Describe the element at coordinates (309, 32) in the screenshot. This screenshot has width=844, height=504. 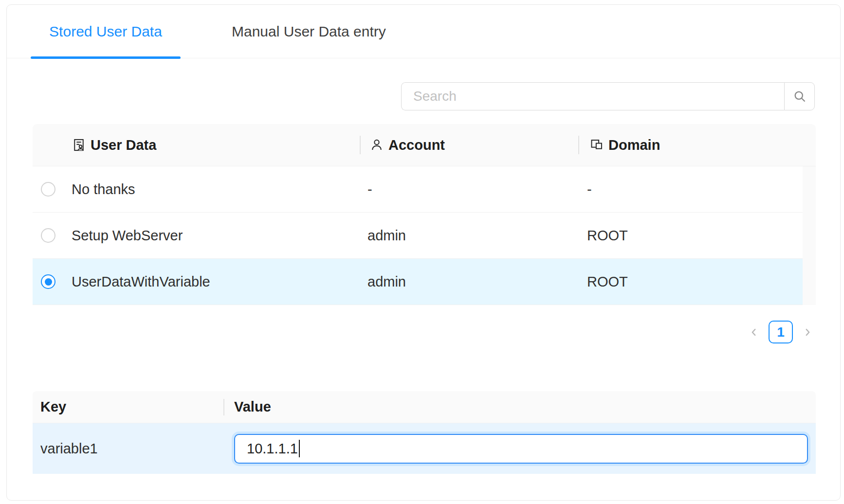
I see `tab-manual-user-data-entry-label: Manual User Data entry` at that location.